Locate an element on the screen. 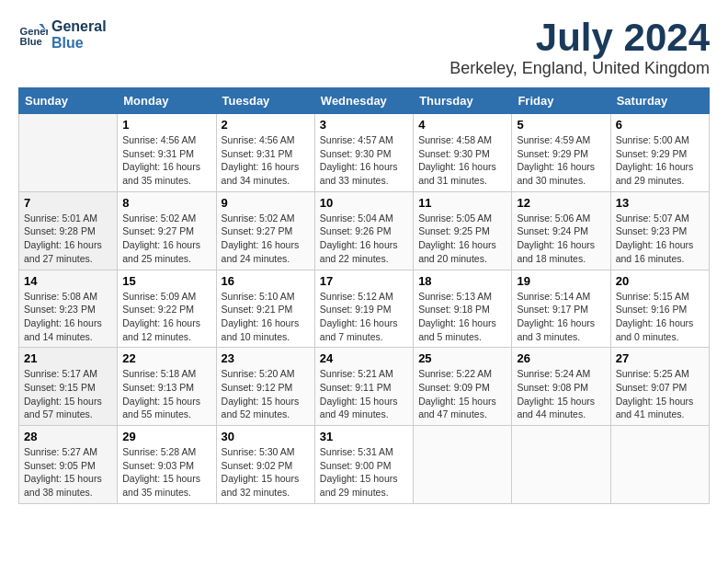 This screenshot has width=728, height=563. calendar-cell: 23Sunrise: 5:20 AM Sunset: 9:12 PM Dayli… is located at coordinates (265, 386).